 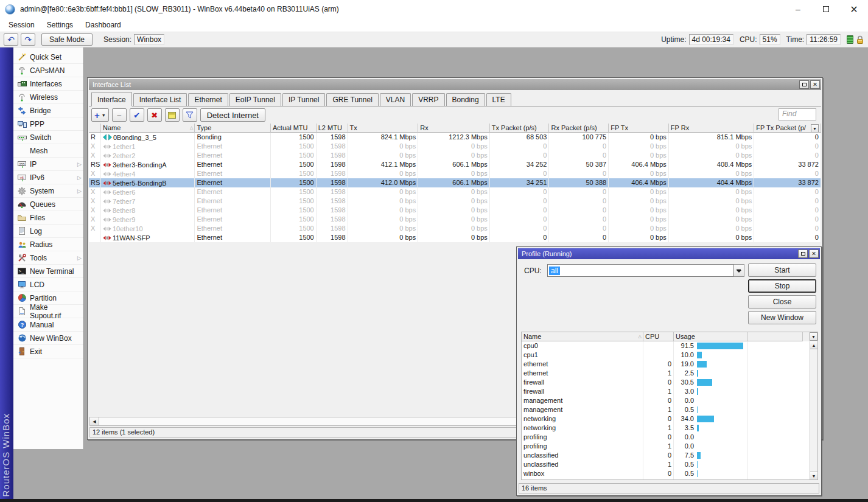 I want to click on tab-gre-tunnel: GRE Tunnel, so click(x=352, y=100).